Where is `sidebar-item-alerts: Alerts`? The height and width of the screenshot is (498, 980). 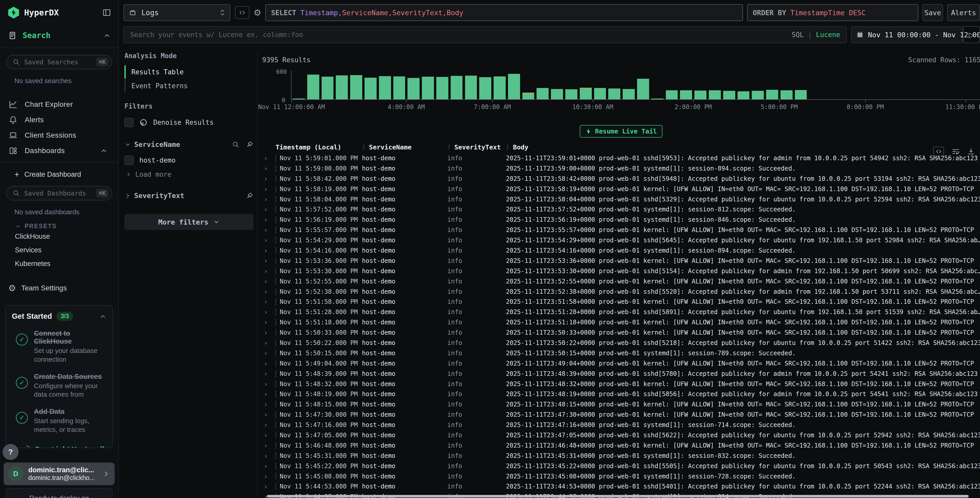 sidebar-item-alerts: Alerts is located at coordinates (59, 120).